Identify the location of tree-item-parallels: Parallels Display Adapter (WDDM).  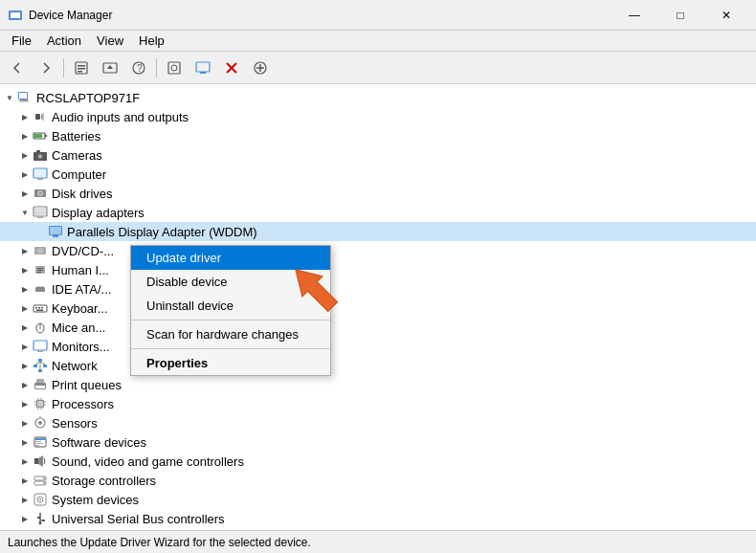
(378, 232).